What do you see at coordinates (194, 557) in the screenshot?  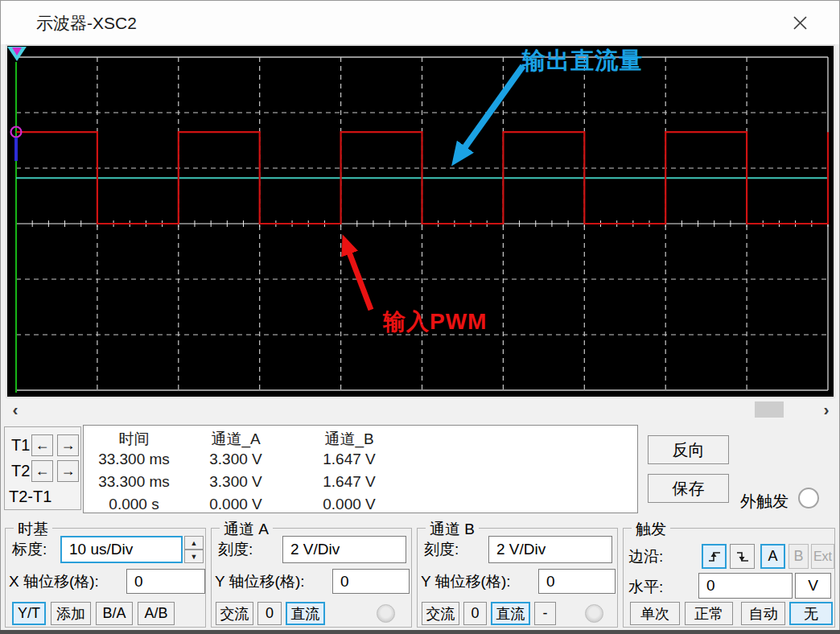 I see `spinner-down-icon: ▼` at bounding box center [194, 557].